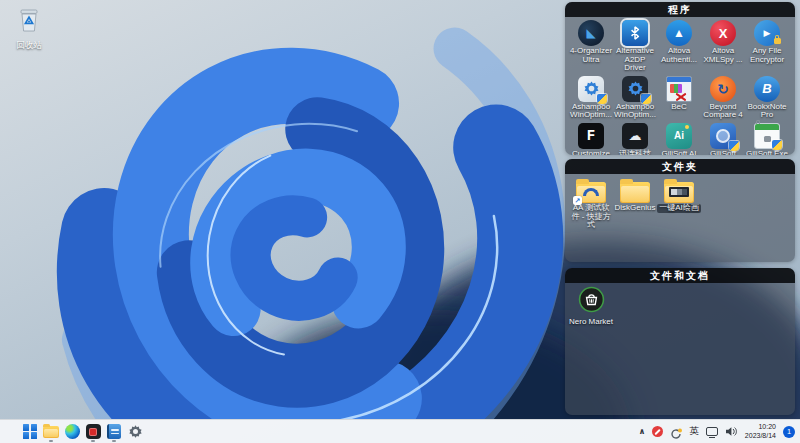 This screenshot has width=800, height=443. What do you see at coordinates (114, 432) in the screenshot?
I see `reader-app-button` at bounding box center [114, 432].